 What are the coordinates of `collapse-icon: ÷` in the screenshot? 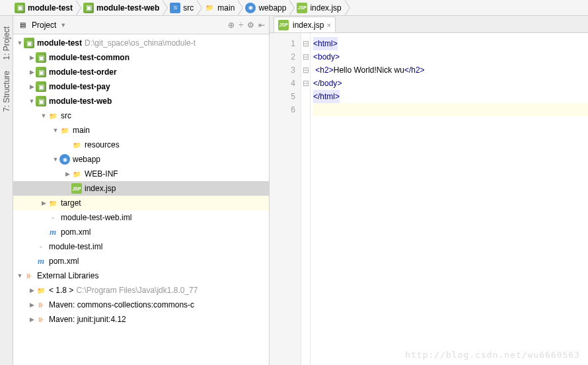 It's located at (240, 25).